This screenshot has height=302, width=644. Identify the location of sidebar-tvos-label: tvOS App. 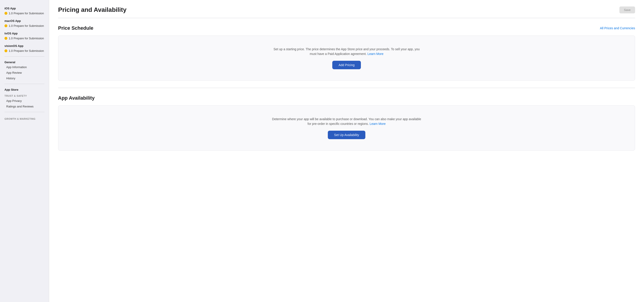
(24, 33).